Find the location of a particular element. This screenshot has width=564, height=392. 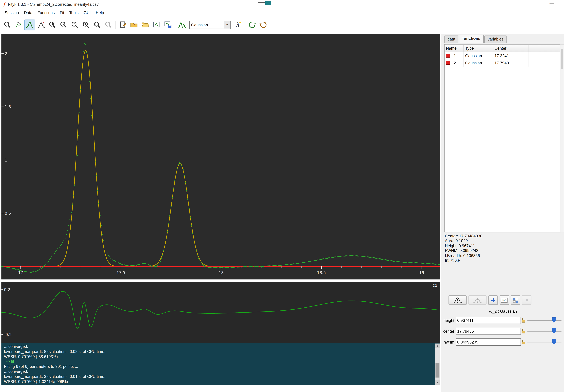

screen-artifact is located at coordinates (268, 3).